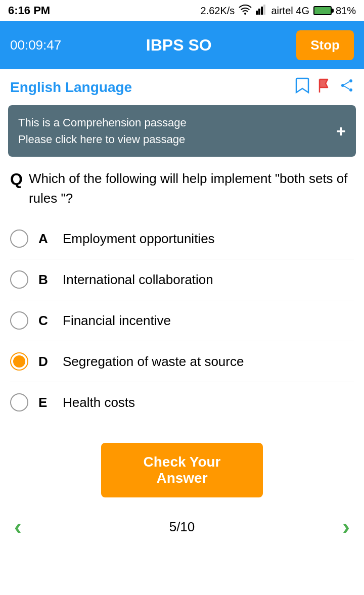 The width and height of the screenshot is (364, 595). Describe the element at coordinates (35, 45) in the screenshot. I see `timer-display: 00:09:47` at that location.